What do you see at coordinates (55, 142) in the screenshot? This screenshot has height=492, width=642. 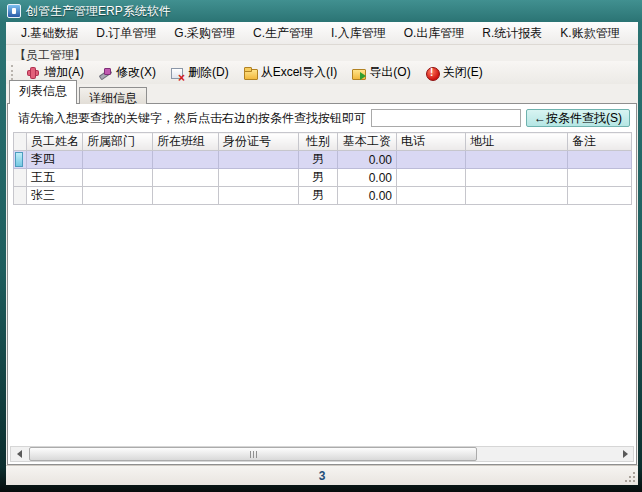 I see `col-employee-name: 员工姓名` at bounding box center [55, 142].